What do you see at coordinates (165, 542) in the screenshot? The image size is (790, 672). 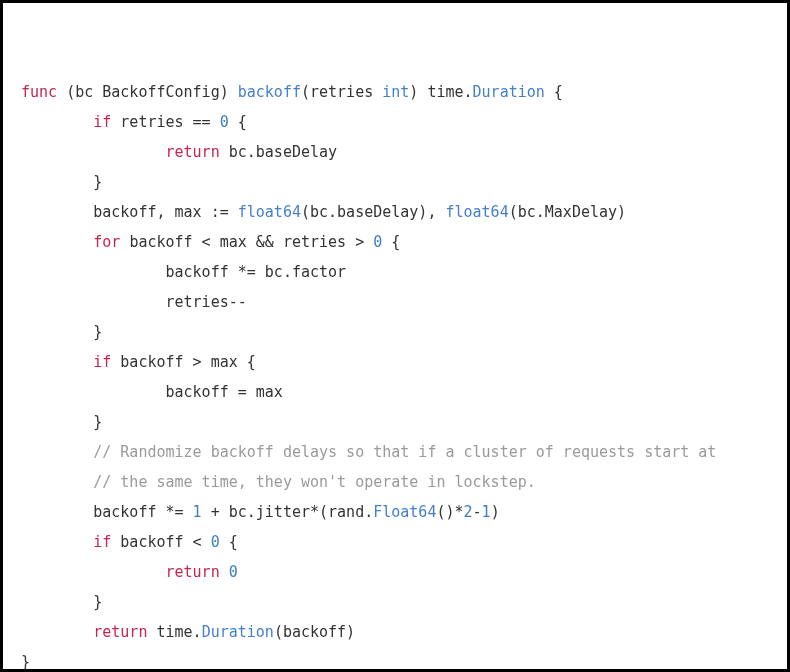 I see `code-token: backoff <` at bounding box center [165, 542].